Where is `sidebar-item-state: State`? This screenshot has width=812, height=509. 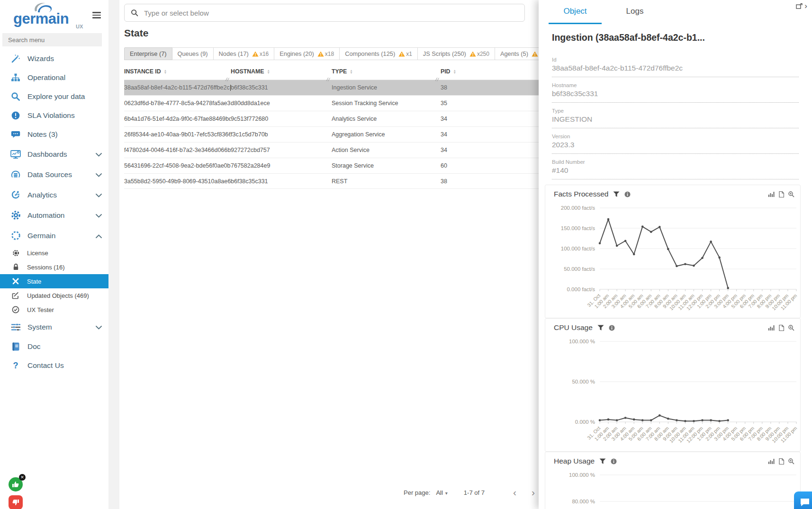
sidebar-item-state: State is located at coordinates (54, 281).